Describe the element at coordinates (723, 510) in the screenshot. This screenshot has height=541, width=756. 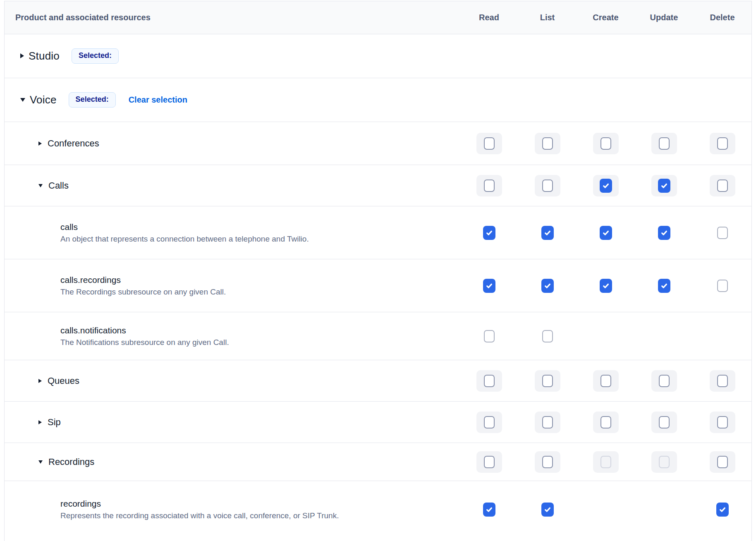
I see `checkbox-delete-checked` at that location.